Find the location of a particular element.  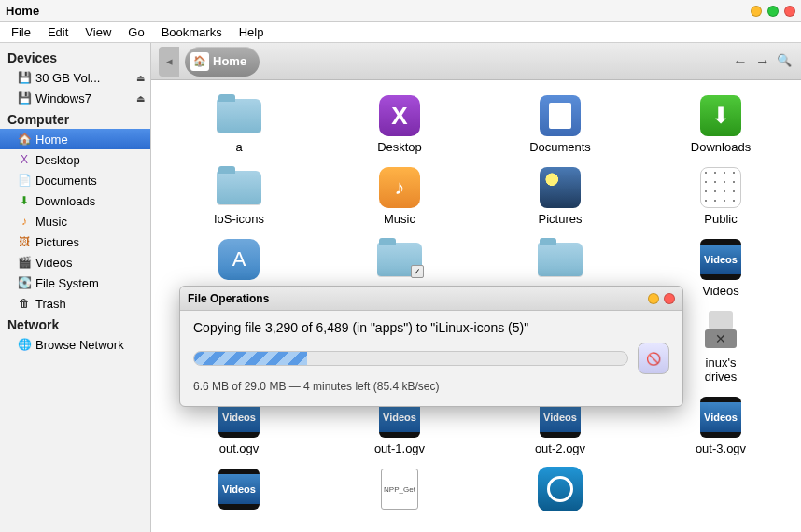

file-item: IoS-icons is located at coordinates (239, 196).